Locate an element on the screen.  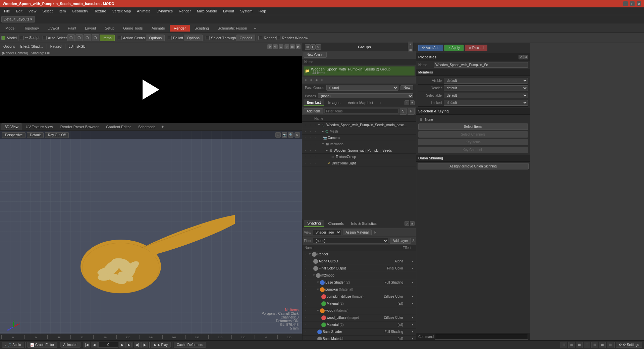
expand-mesh: ▶ is located at coordinates (323, 132).